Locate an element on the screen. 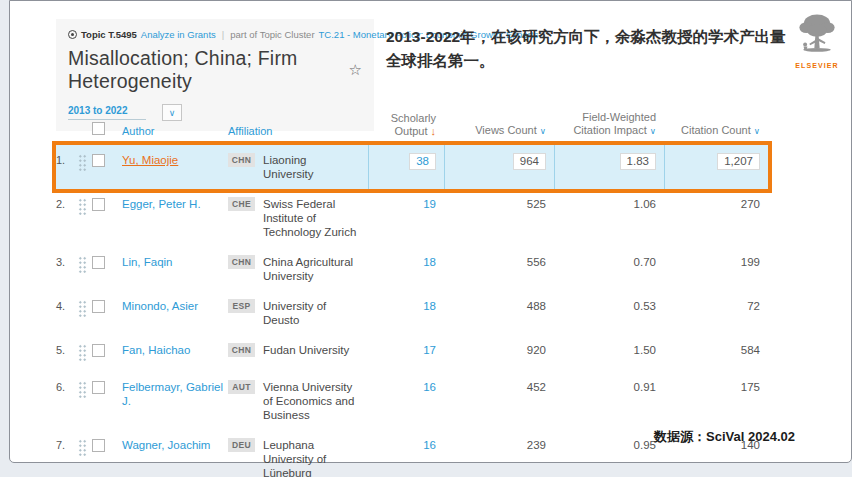 The width and height of the screenshot is (852, 477). fwci-value: 0.53 is located at coordinates (609, 313).